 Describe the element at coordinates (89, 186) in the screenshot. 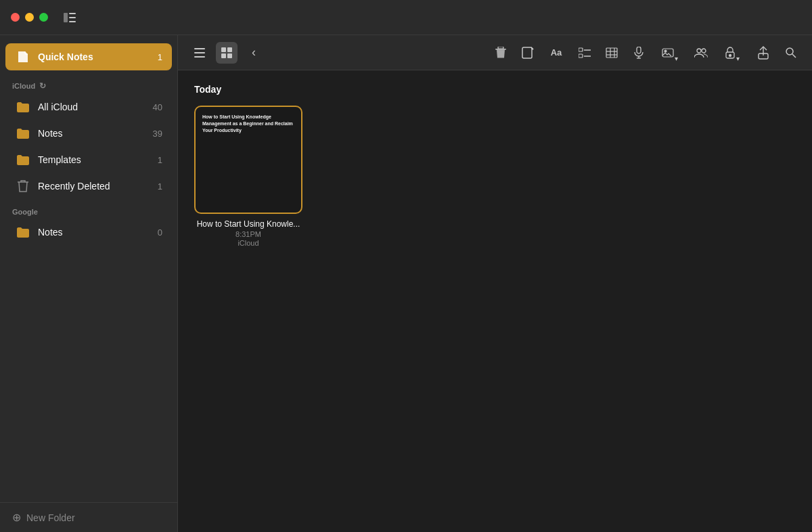

I see `sidebar-item-recently-deleted: Recently Deleted 1` at that location.